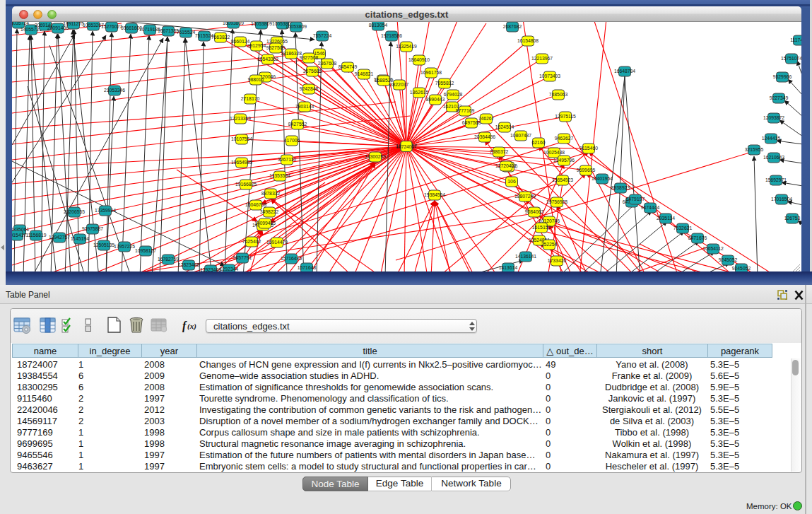 Image resolution: width=812 pixels, height=514 pixels. Describe the element at coordinates (782, 199) in the screenshot. I see `svg-text: 17016504` at that location.